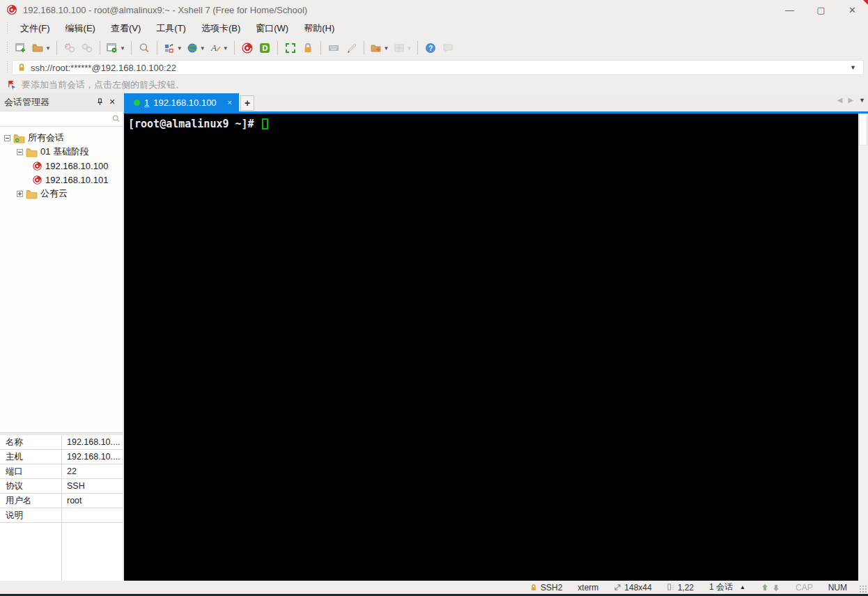 The height and width of the screenshot is (596, 868). What do you see at coordinates (380, 48) in the screenshot?
I see `new-folder-button: ▼` at bounding box center [380, 48].